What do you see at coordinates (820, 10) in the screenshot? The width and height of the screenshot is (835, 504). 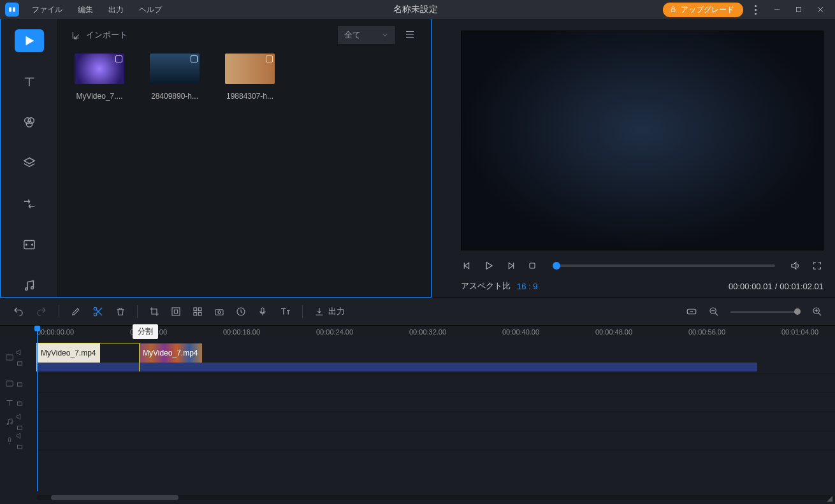 I see `close-button` at bounding box center [820, 10].